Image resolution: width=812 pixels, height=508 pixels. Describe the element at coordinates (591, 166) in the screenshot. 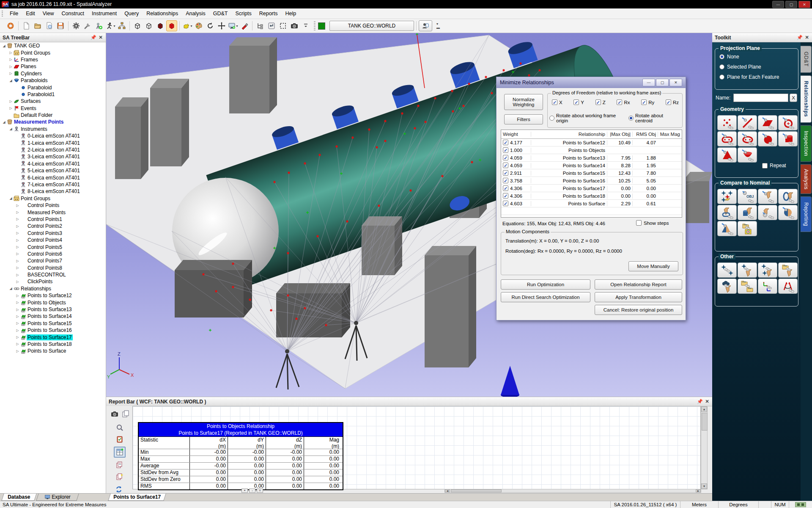

I see `weight-table-row: ✓4.059Points to Surface148.281.95` at that location.